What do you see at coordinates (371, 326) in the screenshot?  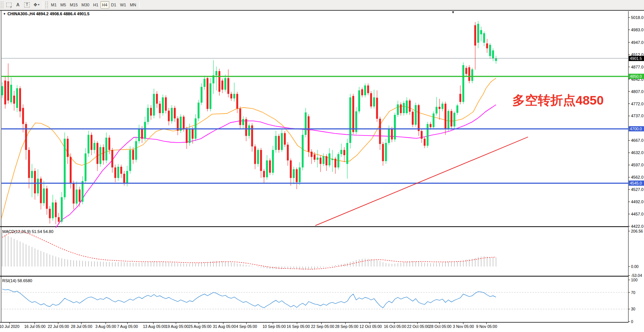 I see `time-label: 12 Oct 05:00` at bounding box center [371, 326].